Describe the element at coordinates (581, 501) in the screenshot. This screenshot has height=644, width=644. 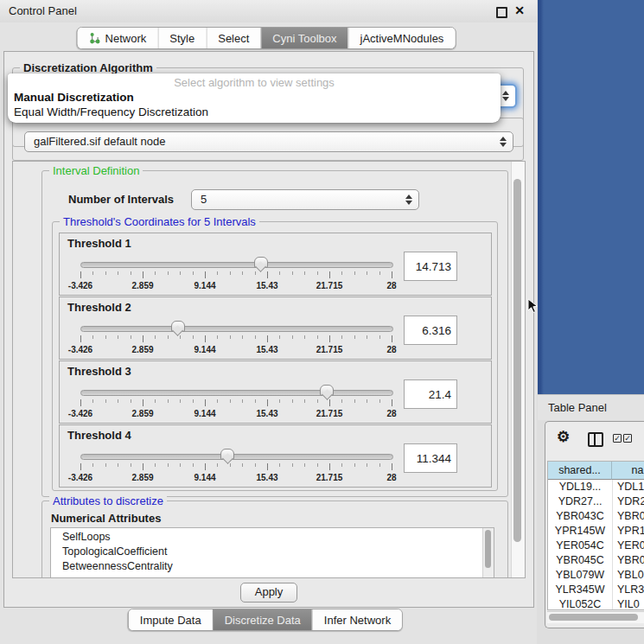
I see `cell-shared-name: YDR27...` at that location.